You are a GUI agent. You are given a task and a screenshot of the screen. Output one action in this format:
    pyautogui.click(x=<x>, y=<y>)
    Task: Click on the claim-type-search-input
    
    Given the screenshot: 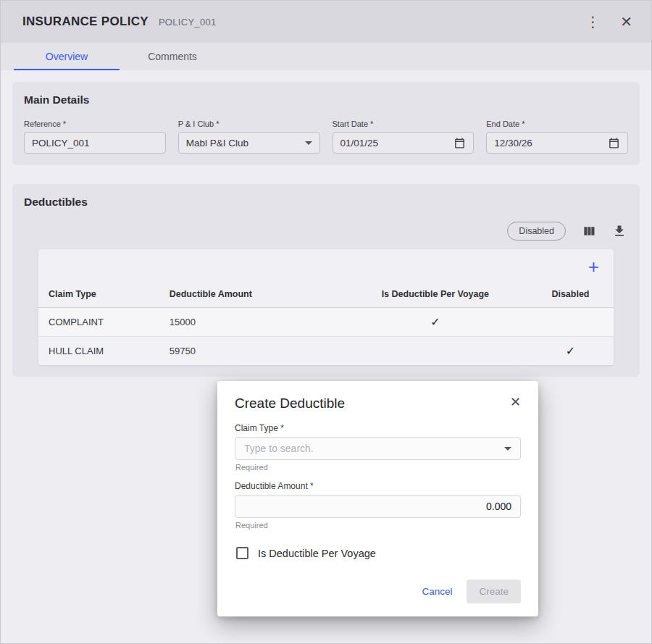 What is the action you would take?
    pyautogui.click(x=374, y=448)
    